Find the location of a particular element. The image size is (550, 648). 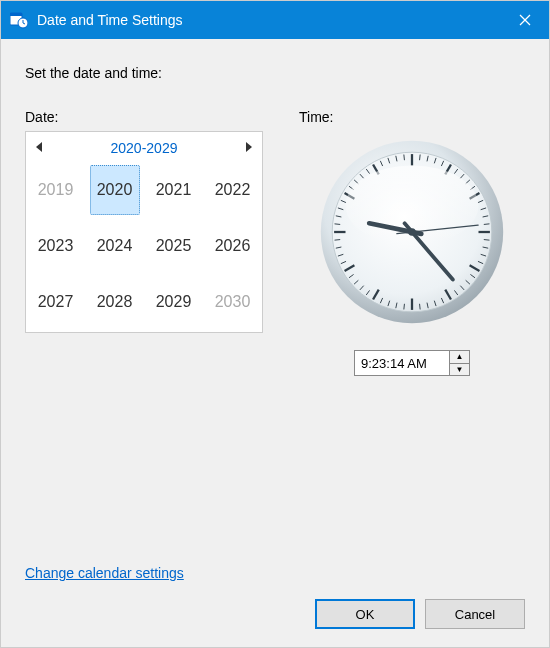

date-label: Date: is located at coordinates (144, 117).